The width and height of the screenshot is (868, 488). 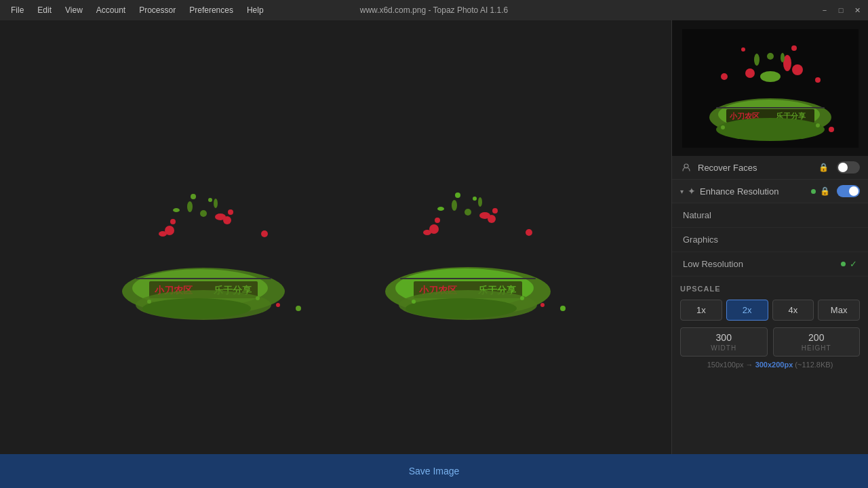 I want to click on close-button: ✕, so click(x=857, y=10).